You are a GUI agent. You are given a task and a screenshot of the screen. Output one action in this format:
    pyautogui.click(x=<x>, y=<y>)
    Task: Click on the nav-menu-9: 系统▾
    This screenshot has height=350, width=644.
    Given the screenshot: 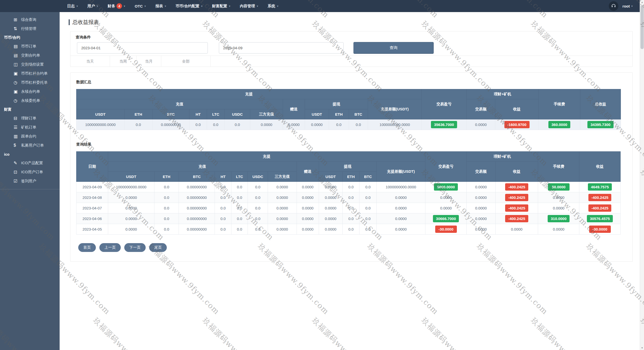 What is the action you would take?
    pyautogui.click(x=273, y=6)
    